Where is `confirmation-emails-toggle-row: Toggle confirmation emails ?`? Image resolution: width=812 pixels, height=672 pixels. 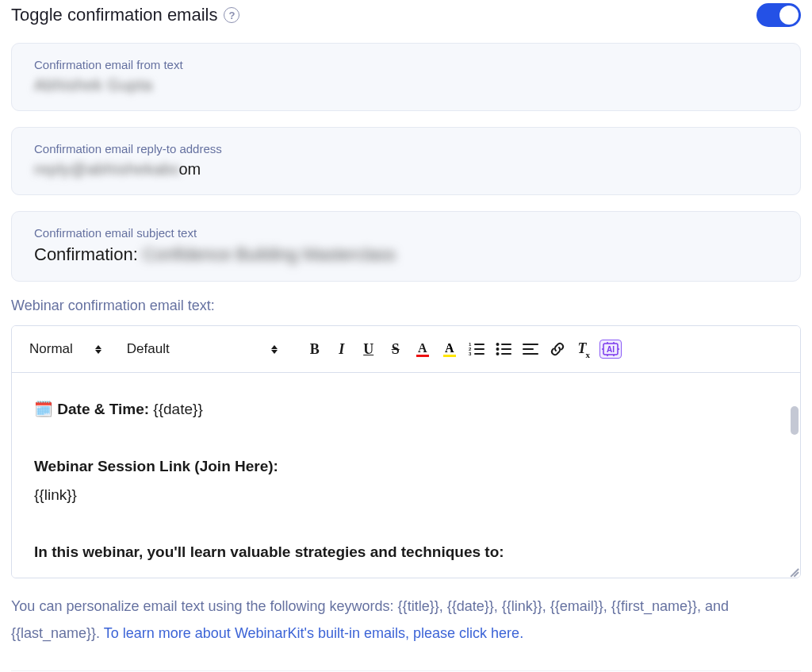 confirmation-emails-toggle-row: Toggle confirmation emails ? is located at coordinates (406, 21).